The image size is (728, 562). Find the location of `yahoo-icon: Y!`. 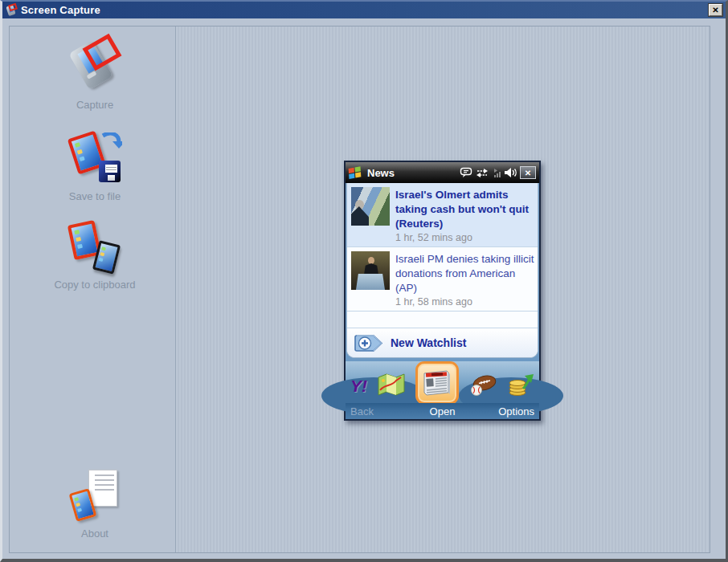

yahoo-icon: Y! is located at coordinates (358, 386).